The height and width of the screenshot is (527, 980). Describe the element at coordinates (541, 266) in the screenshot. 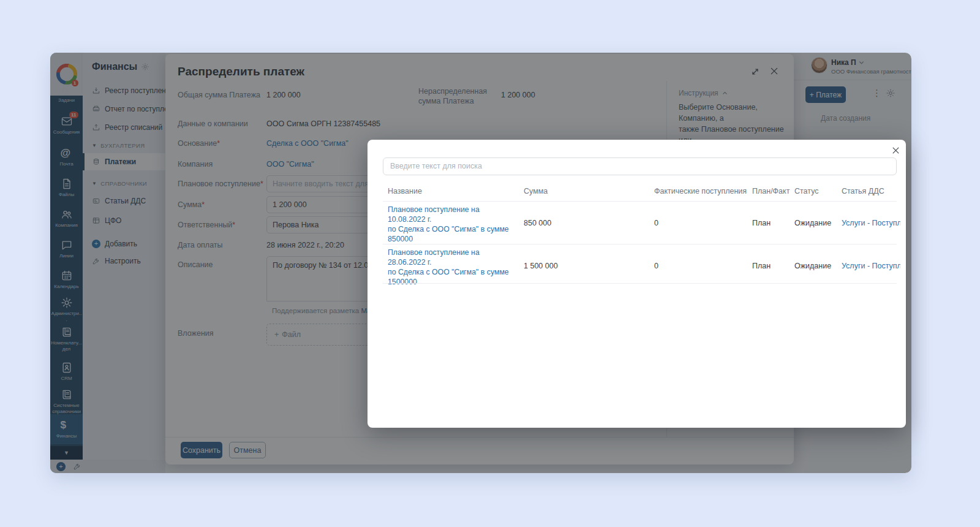

I see `row-sum: 1 500 000` at that location.